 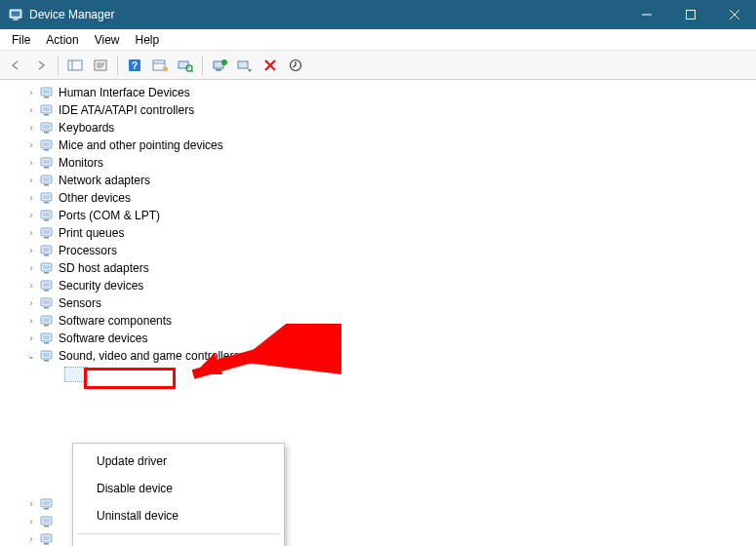 I want to click on tree-node-label: Software devices, so click(x=103, y=338).